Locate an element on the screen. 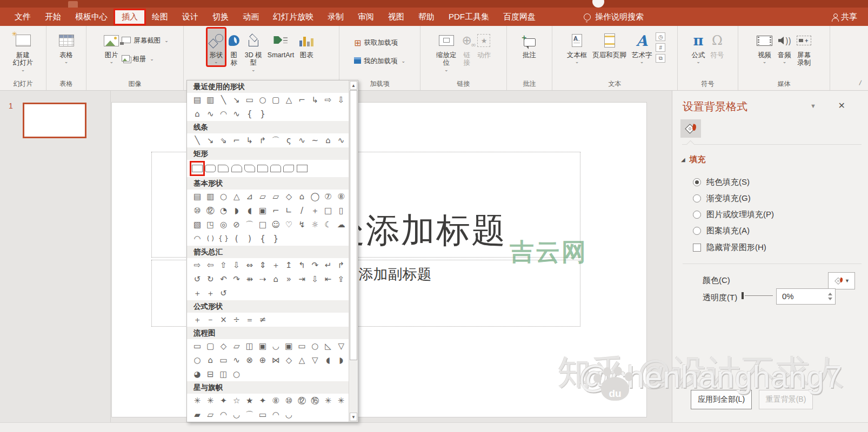  shape-item: × is located at coordinates (223, 320).